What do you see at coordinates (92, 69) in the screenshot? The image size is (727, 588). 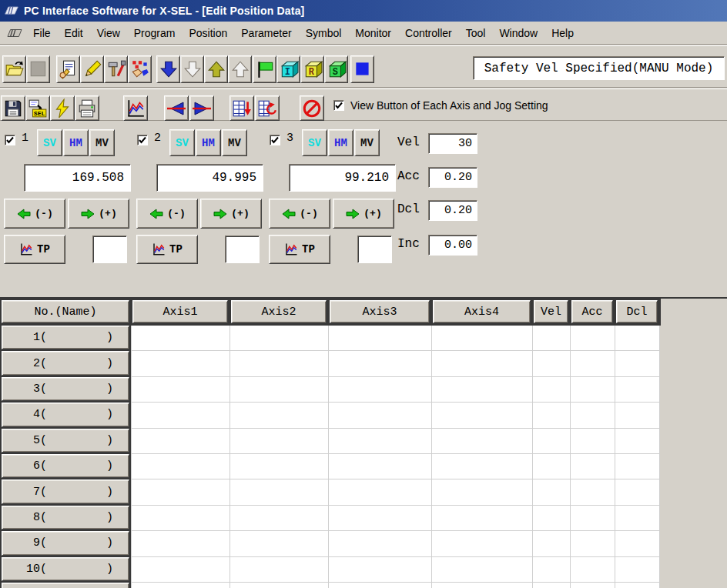 I see `edit-symbol-button` at bounding box center [92, 69].